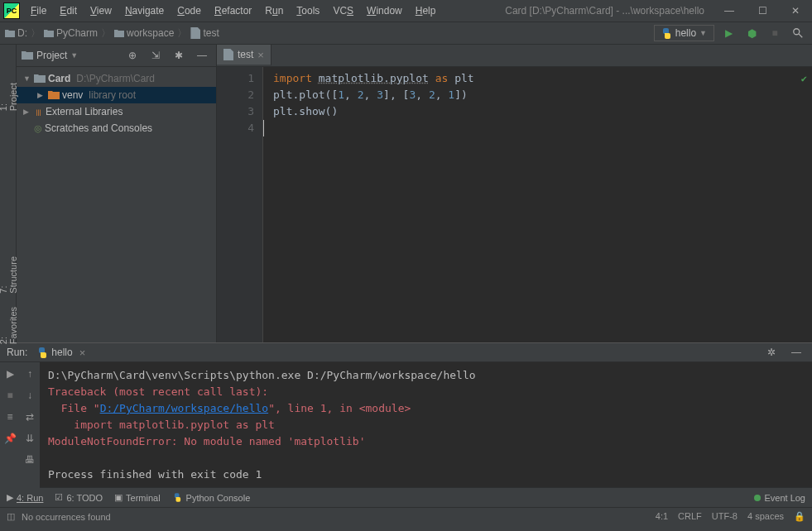 The width and height of the screenshot is (812, 531). What do you see at coordinates (263, 128) in the screenshot?
I see `text-cursor` at bounding box center [263, 128].